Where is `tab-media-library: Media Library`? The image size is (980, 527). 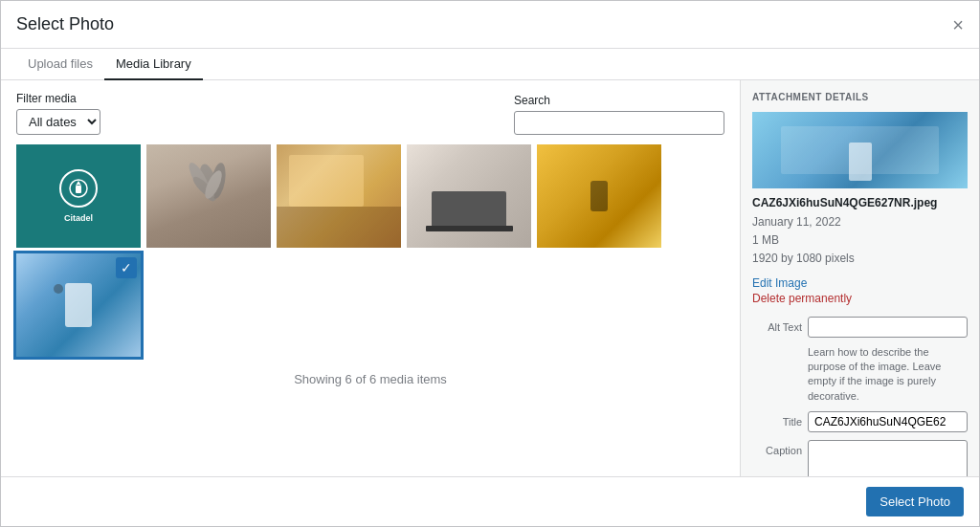 tab-media-library: Media Library is located at coordinates (153, 65).